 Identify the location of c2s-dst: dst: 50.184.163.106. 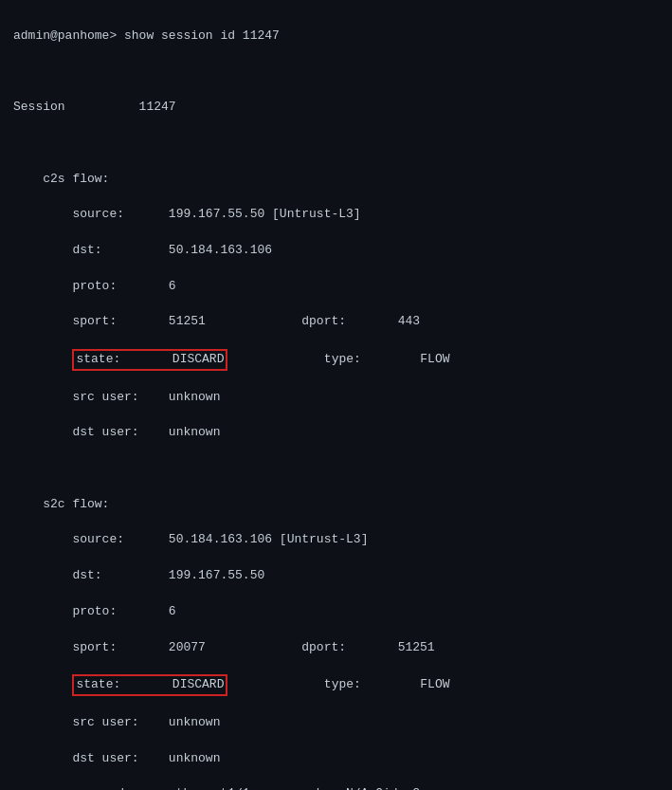
(336, 250).